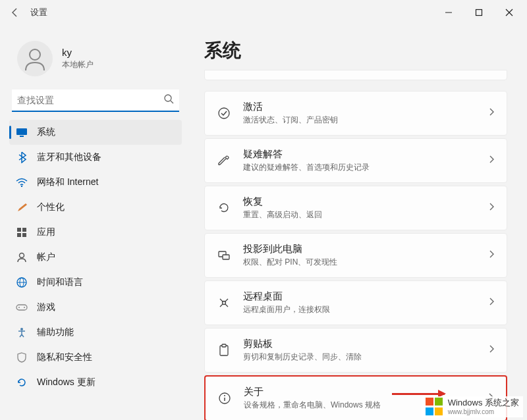 This screenshot has width=527, height=420. Describe the element at coordinates (66, 382) in the screenshot. I see `nav-label: Windows 更新` at that location.